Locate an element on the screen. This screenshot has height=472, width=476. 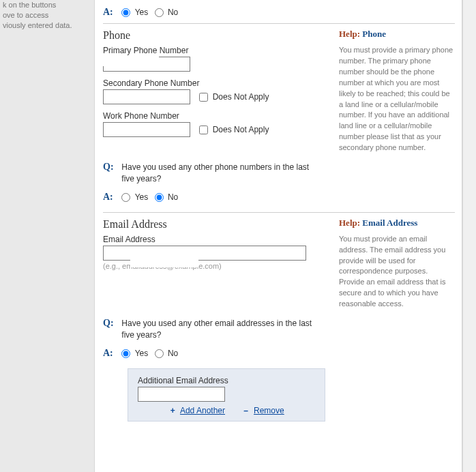
email-other-qa: Q: Have you used any other email address… is located at coordinates (279, 338).